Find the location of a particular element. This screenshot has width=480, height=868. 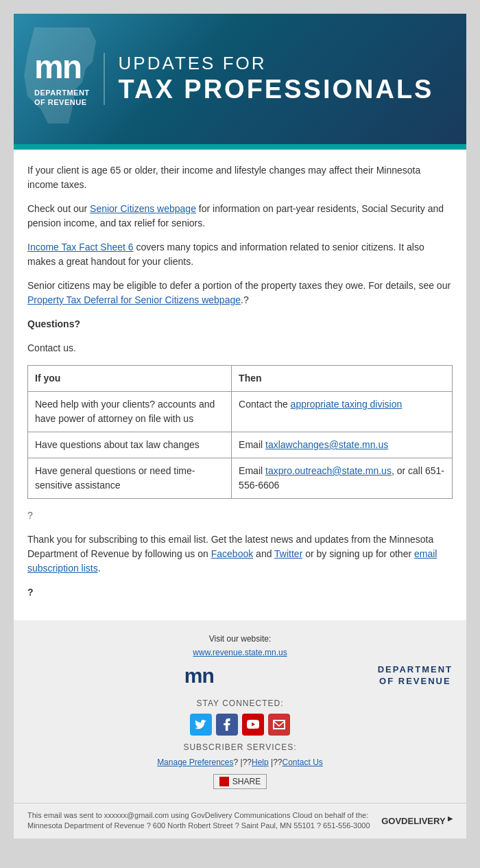

table-then-link-2: taxpro.outreach@state.mn.us is located at coordinates (328, 471).